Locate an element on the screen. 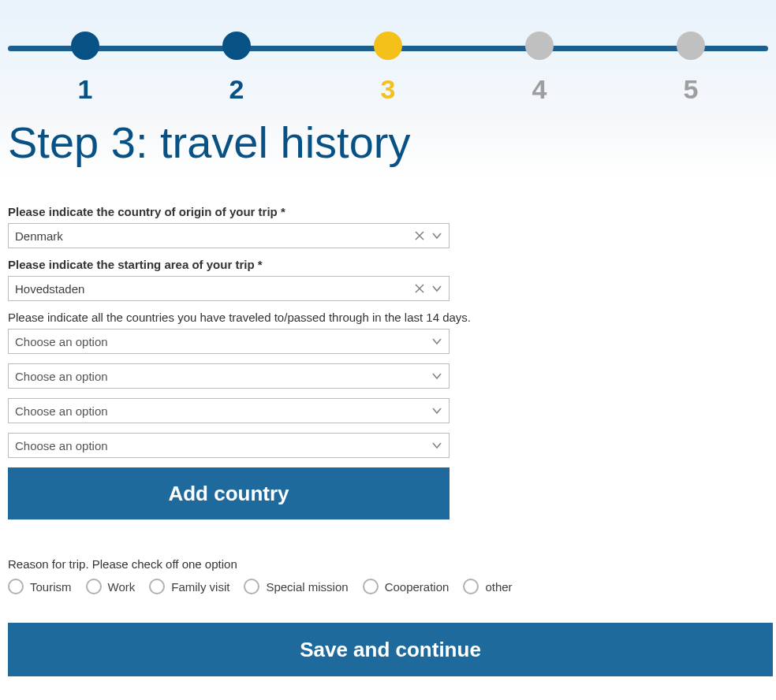 This screenshot has width=776, height=700. radio-special-mission: Special mission is located at coordinates (296, 586).